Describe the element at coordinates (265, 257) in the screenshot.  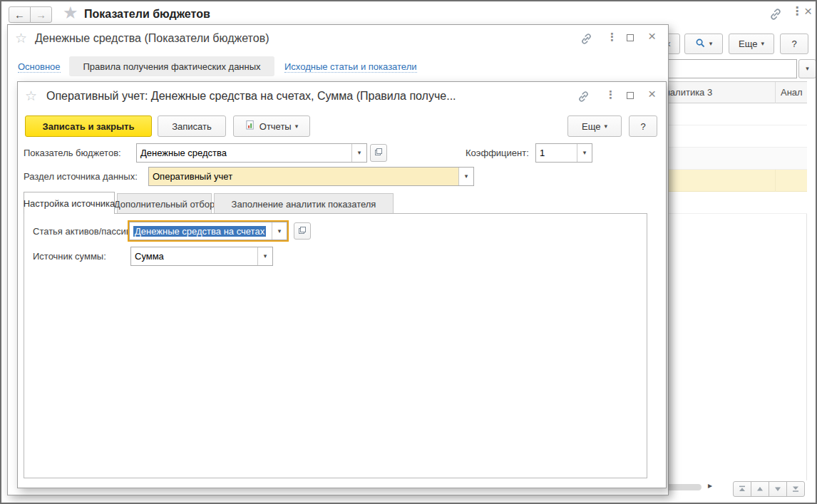
I see `sum-source-dropdown-button: ▾` at that location.